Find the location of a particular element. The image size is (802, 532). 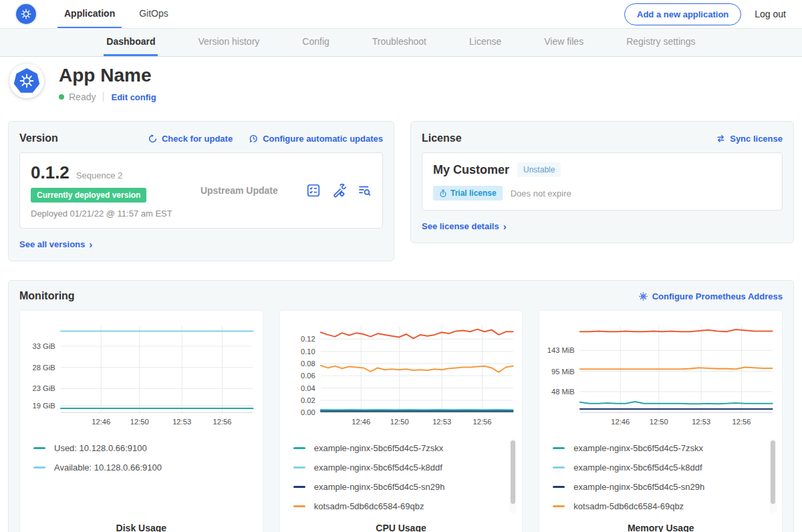

sync-license-link: Sync license is located at coordinates (749, 139).